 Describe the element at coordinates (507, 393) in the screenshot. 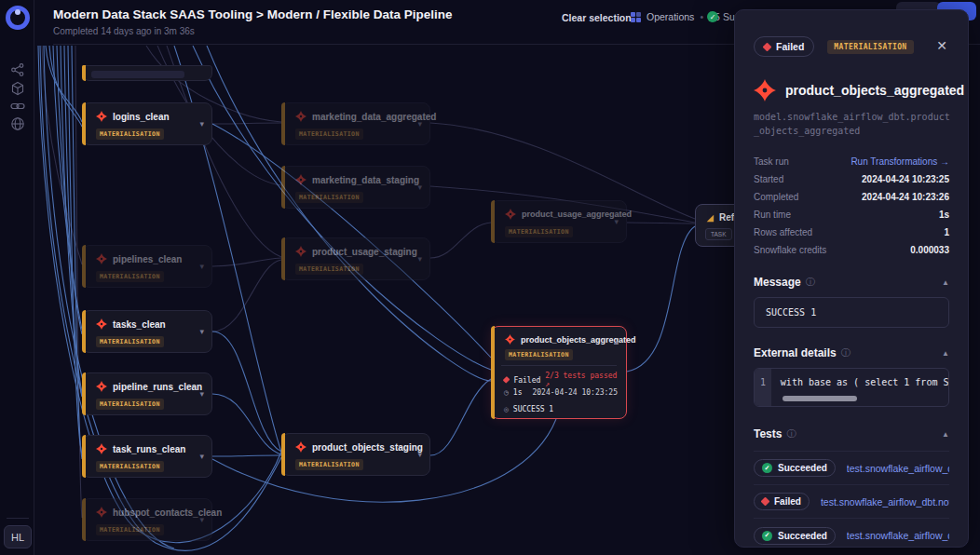

I see `clock-icon: ◷` at that location.